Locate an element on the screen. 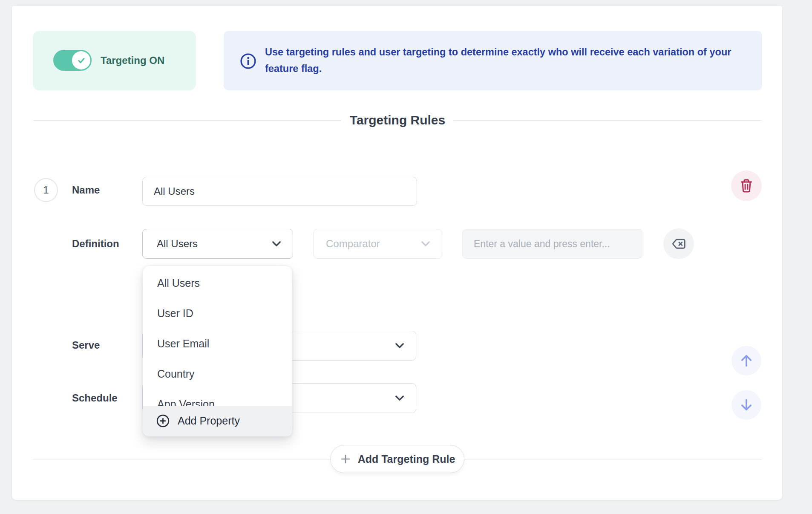  schedule-label: Schedule is located at coordinates (95, 398).